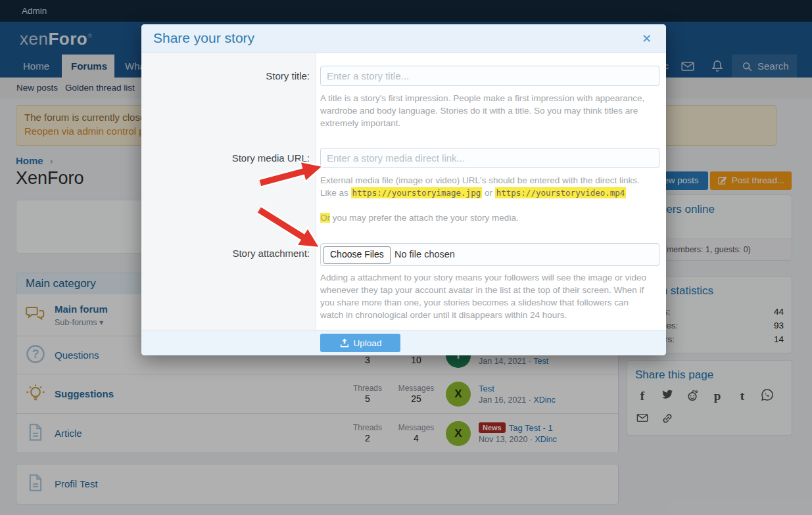  I want to click on story-title-input, so click(490, 76).